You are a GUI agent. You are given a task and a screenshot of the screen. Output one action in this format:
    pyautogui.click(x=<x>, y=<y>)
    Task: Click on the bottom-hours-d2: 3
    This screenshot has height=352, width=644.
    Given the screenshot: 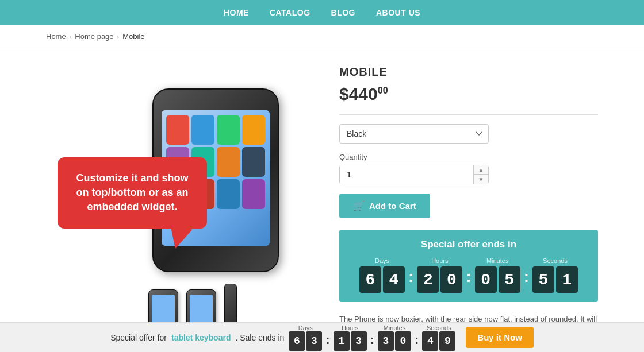 What is the action you would take?
    pyautogui.click(x=359, y=341)
    